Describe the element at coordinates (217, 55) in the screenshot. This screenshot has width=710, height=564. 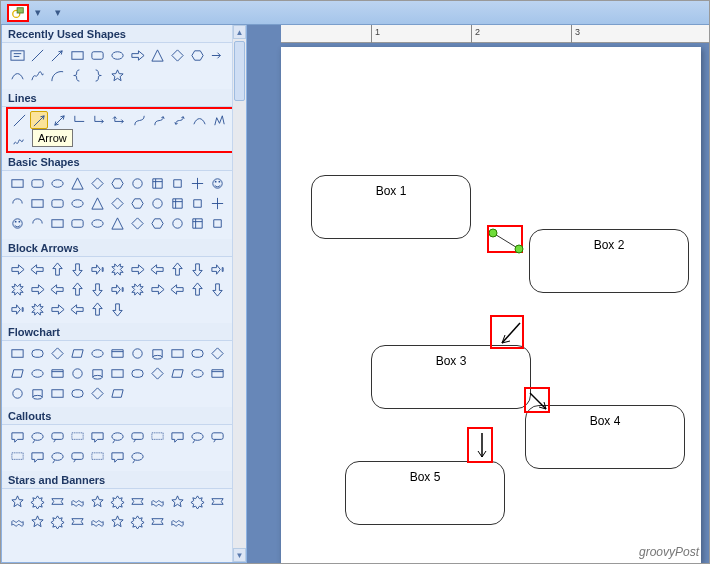
I see `shape-right-arrow-small` at that location.